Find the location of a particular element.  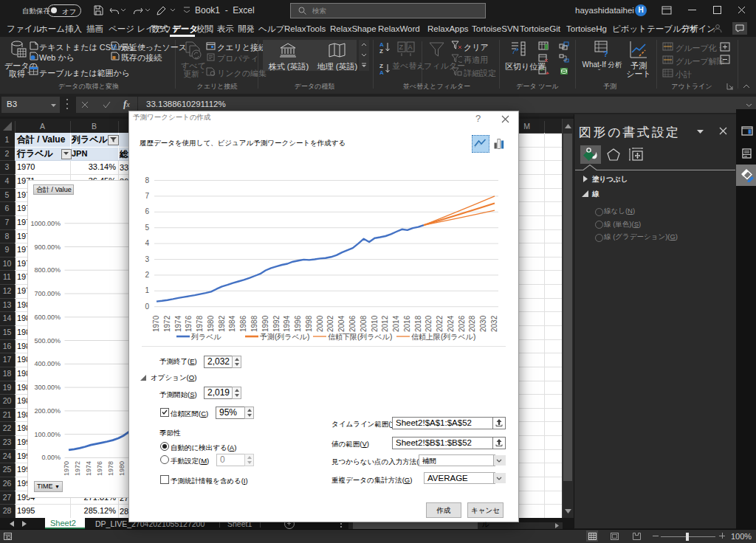

svg-text: 700.00% is located at coordinates (47, 294).